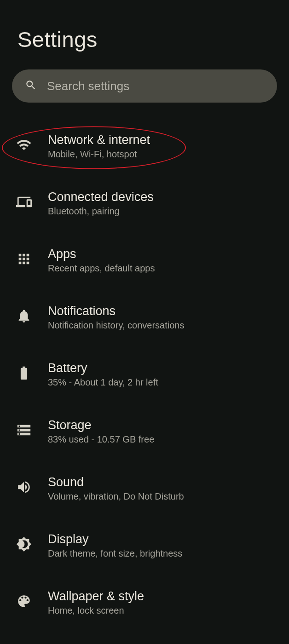  Describe the element at coordinates (101, 425) in the screenshot. I see `item-title: Storage` at that location.